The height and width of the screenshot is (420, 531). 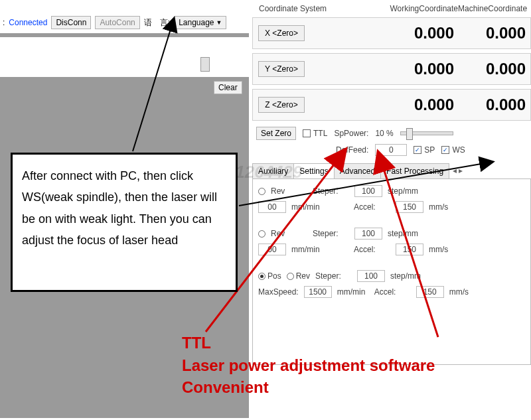 I want to click on axis-group-z: Pos Rev Steper: 100 step/mm MaxSpeed: 15…, so click(x=392, y=284).